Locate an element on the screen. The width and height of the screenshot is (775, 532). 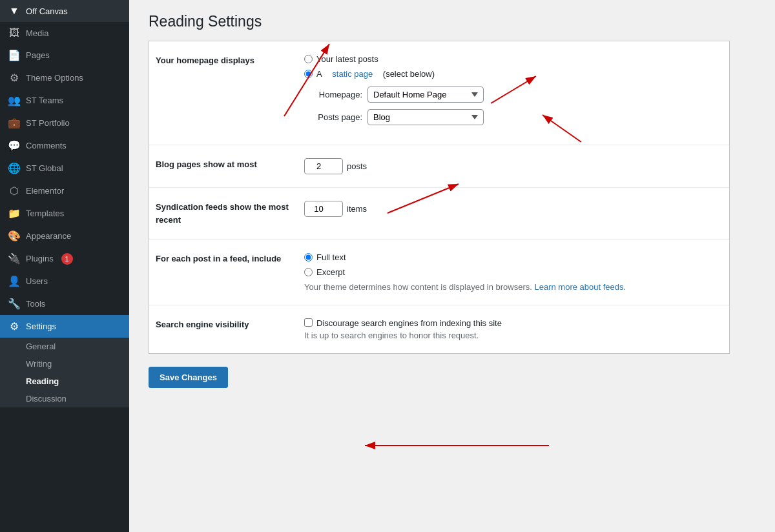
sidebar-item-label: ST Portfolio is located at coordinates (48, 123).